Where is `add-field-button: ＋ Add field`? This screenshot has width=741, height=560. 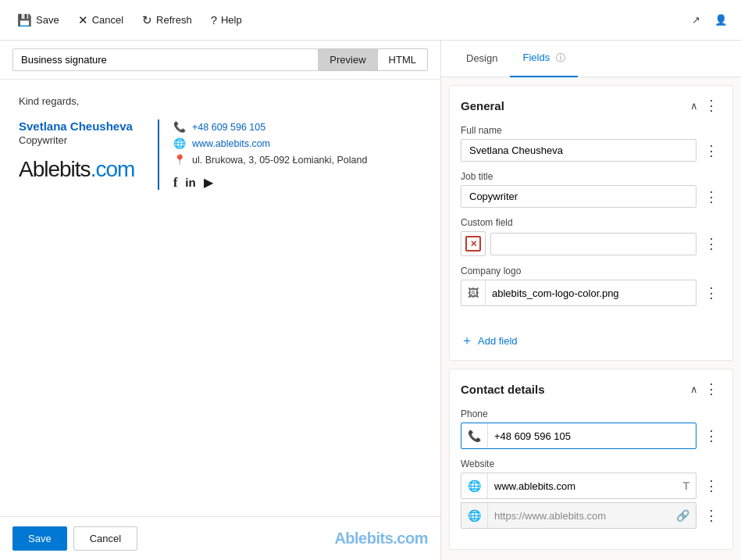 add-field-button: ＋ Add field is located at coordinates (489, 344).